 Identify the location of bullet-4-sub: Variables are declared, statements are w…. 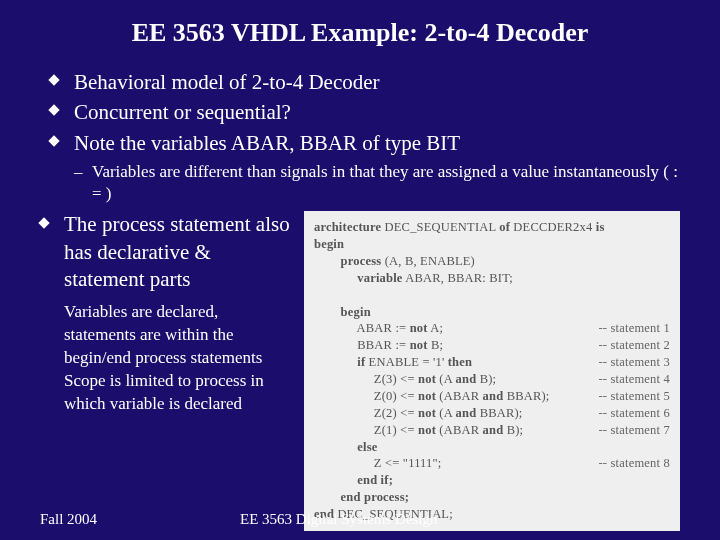
(165, 358).